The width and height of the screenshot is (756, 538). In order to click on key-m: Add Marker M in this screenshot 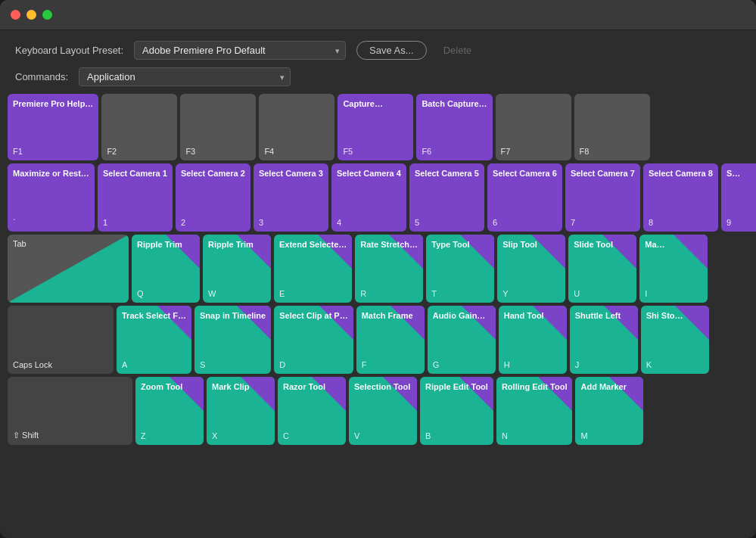, I will do `click(609, 411)`.